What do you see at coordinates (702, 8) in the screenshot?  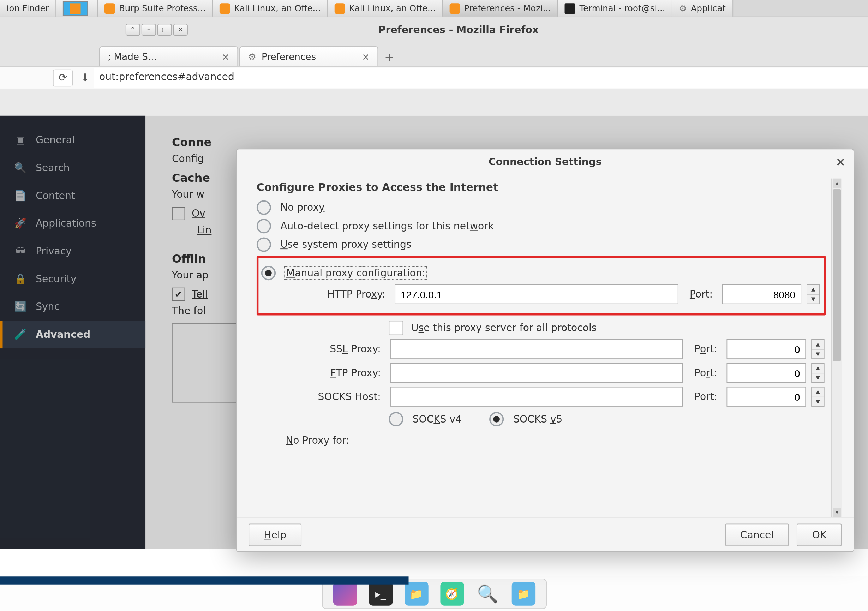 I see `taskbar-item-applications: ⚙Applicat` at bounding box center [702, 8].